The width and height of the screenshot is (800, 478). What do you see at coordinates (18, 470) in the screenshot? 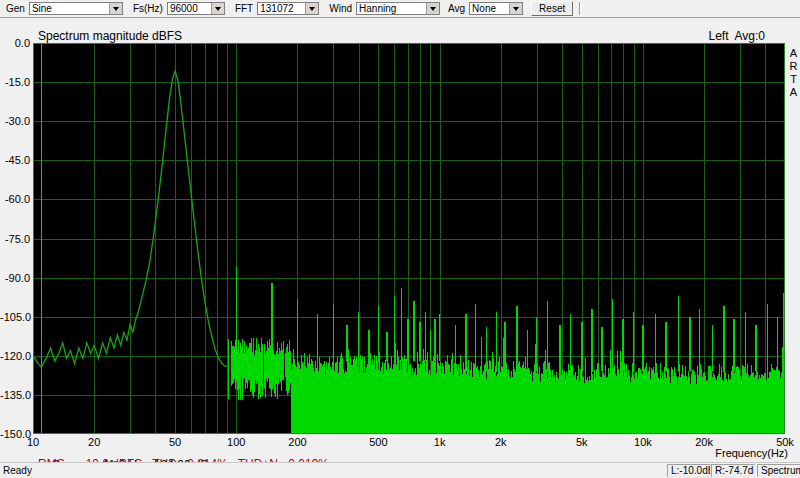
I see `status-ready: Ready` at bounding box center [18, 470].